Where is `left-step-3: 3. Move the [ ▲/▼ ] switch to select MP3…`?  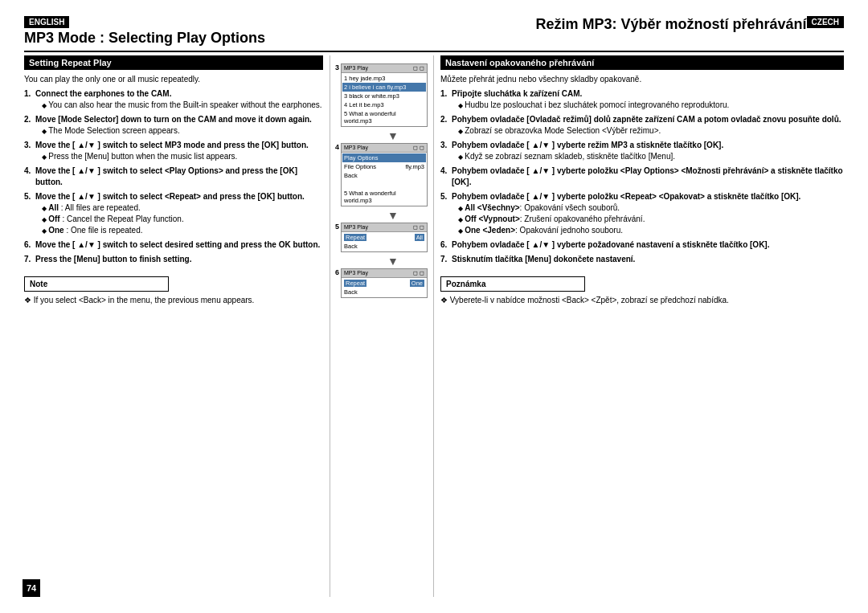 left-step-3: 3. Move the [ ▲/▼ ] switch to select MP3… is located at coordinates (174, 151).